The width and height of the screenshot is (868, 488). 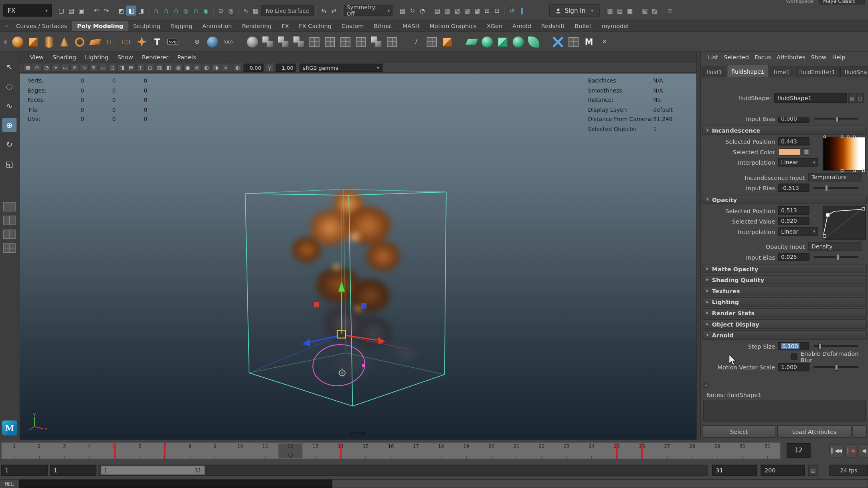 What do you see at coordinates (794, 367) in the screenshot?
I see `motion-vector-scale-field: 1.000` at bounding box center [794, 367].